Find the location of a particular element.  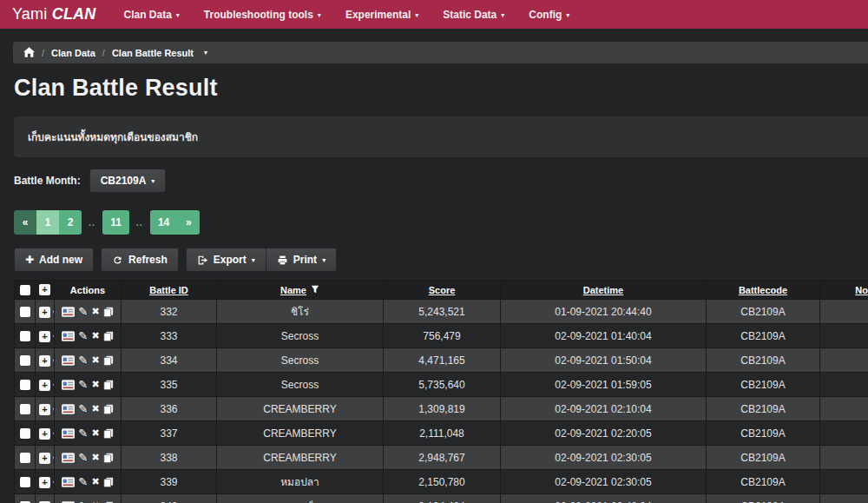

score-cell: 5,735,640 is located at coordinates (443, 385).